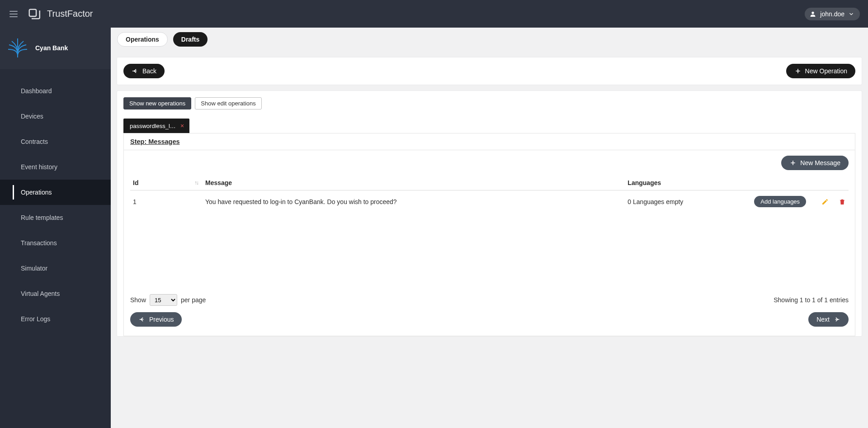 The image size is (868, 428). I want to click on operation-tabs: passwordless_l… ×, so click(489, 121).